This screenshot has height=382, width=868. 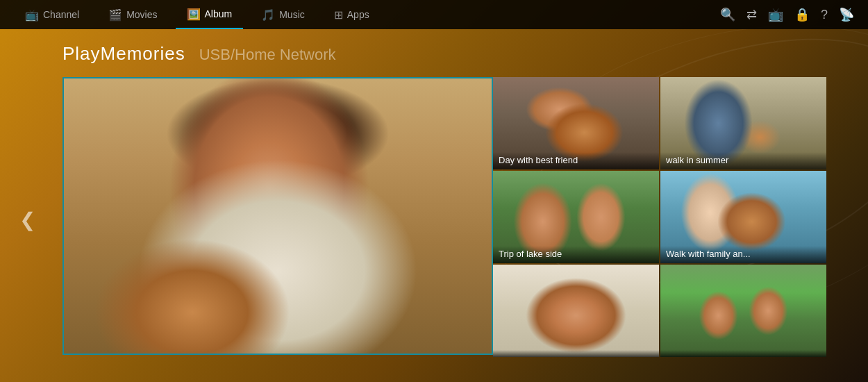 I want to click on thumbnail-3: Trip of lake side, so click(x=576, y=217).